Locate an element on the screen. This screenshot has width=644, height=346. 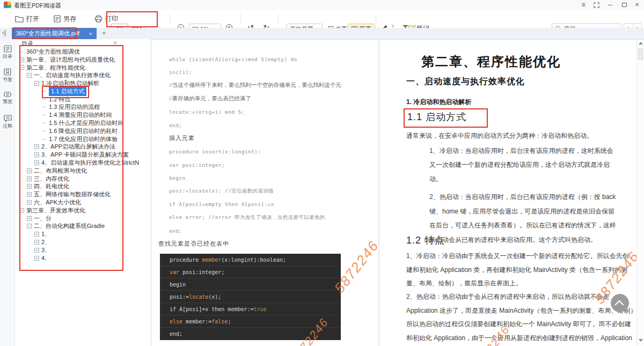
maximize-button is located at coordinates (624, 5).